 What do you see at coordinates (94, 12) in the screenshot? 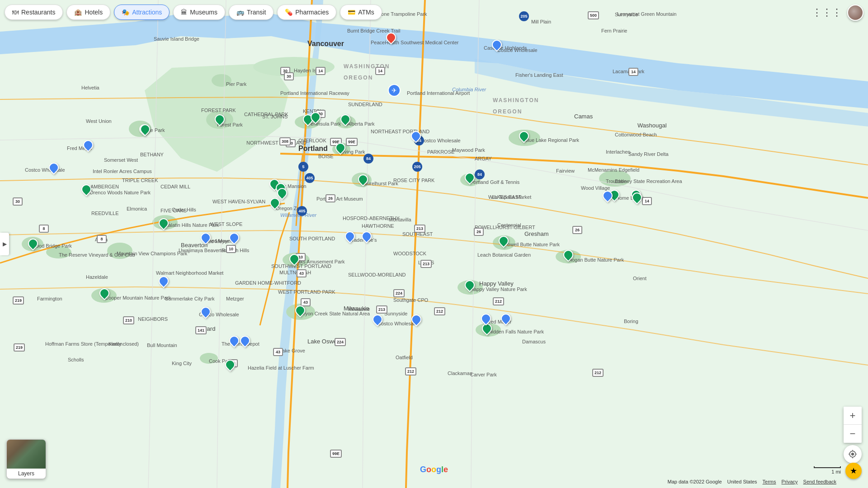
I see `hotels-label: Hotels` at bounding box center [94, 12].